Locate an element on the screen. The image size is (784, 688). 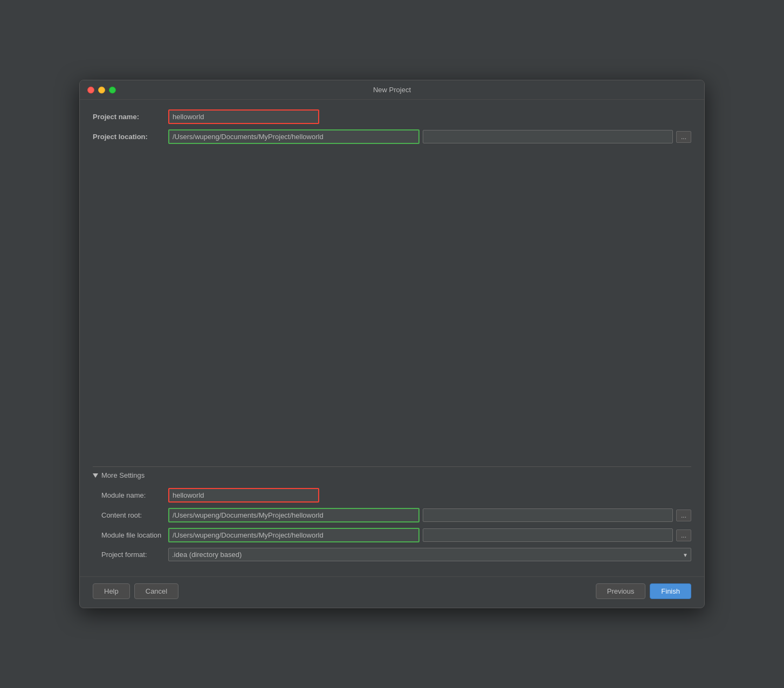
footer-left-buttons: Help Cancel is located at coordinates (136, 591).